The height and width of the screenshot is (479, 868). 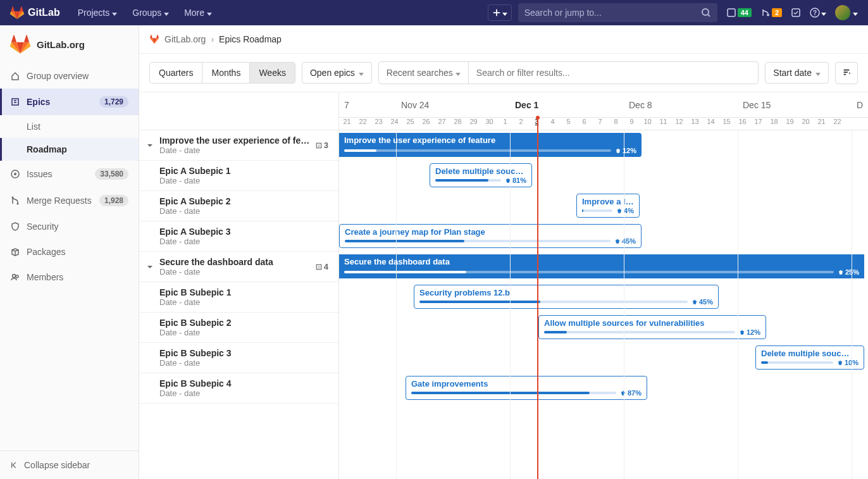 I want to click on epic-bar: Security problems 12.b 45%, so click(x=566, y=297).